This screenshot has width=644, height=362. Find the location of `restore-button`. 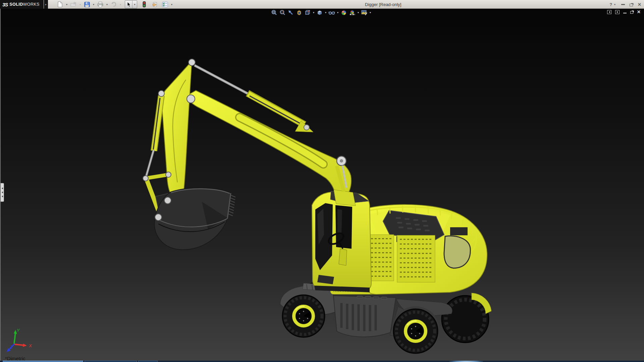

restore-button is located at coordinates (631, 5).